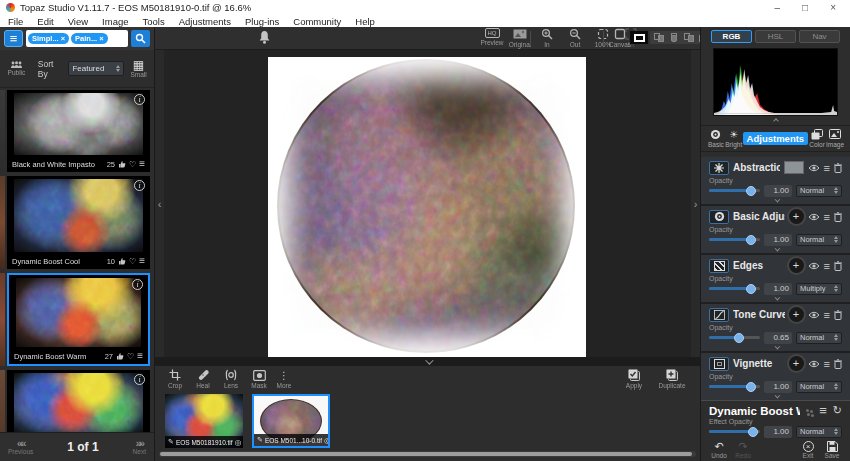 This screenshot has width=850, height=461. Describe the element at coordinates (776, 120) in the screenshot. I see `collapse-histogram-chevron-icon` at that location.